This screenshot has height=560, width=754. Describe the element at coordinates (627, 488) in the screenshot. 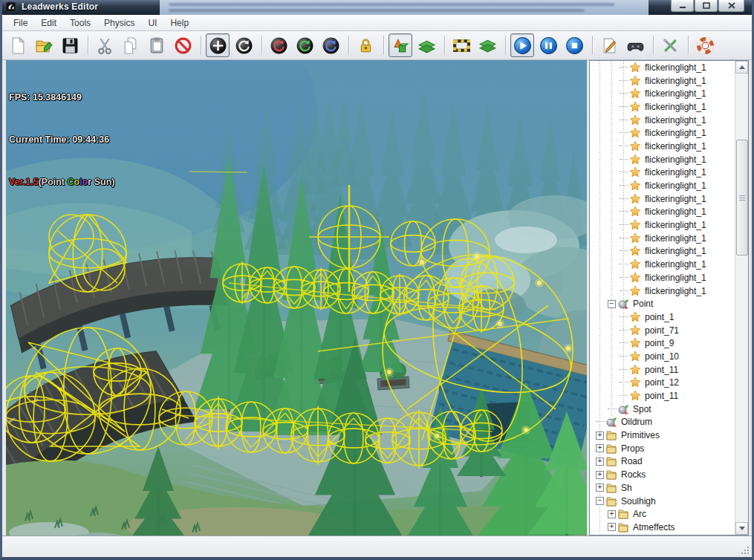

I see `tree-item-label: Sh` at that location.